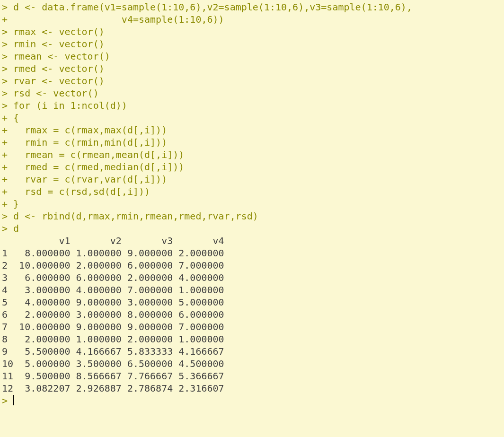 This screenshot has width=504, height=437. Describe the element at coordinates (252, 155) in the screenshot. I see `console-input-line: + rmean = c(rmean,mean(d[,i]))` at that location.